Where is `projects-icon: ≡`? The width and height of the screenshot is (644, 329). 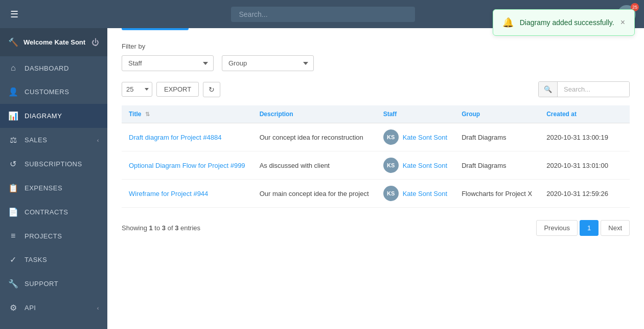 projects-icon: ≡ is located at coordinates (13, 236).